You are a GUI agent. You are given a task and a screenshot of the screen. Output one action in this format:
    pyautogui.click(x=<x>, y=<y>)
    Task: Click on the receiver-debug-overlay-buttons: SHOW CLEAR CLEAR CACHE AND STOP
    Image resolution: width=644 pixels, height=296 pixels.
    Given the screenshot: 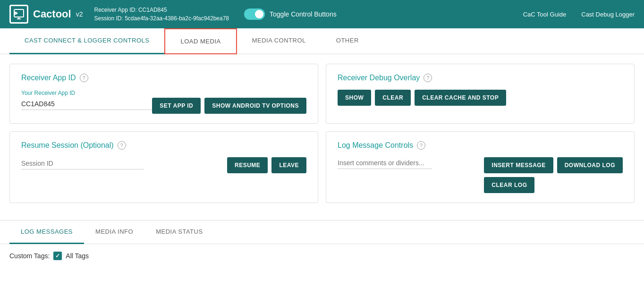 What is the action you would take?
    pyautogui.click(x=480, y=98)
    